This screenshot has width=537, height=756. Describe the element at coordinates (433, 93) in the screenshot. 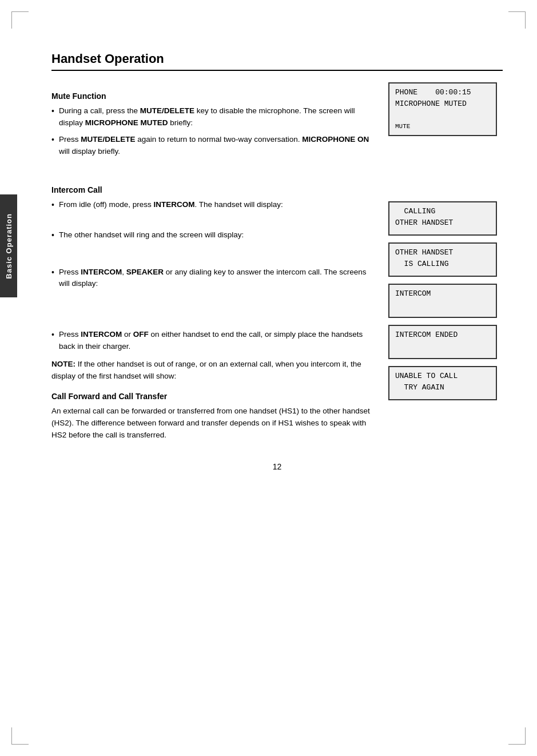

I see `lcd-mute-line1: PHONE 00:00:15` at that location.